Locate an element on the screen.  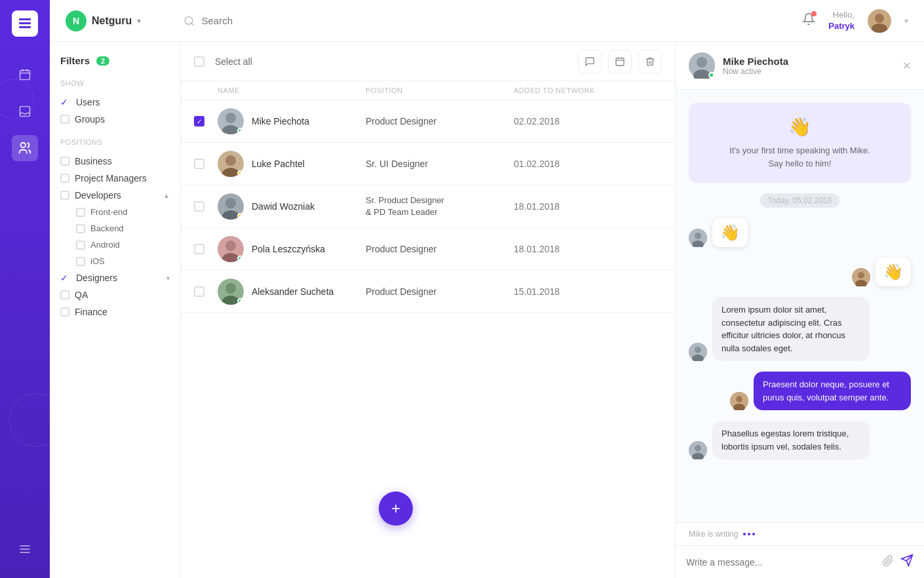
brand-chevron-icon: ▾ is located at coordinates (139, 21).